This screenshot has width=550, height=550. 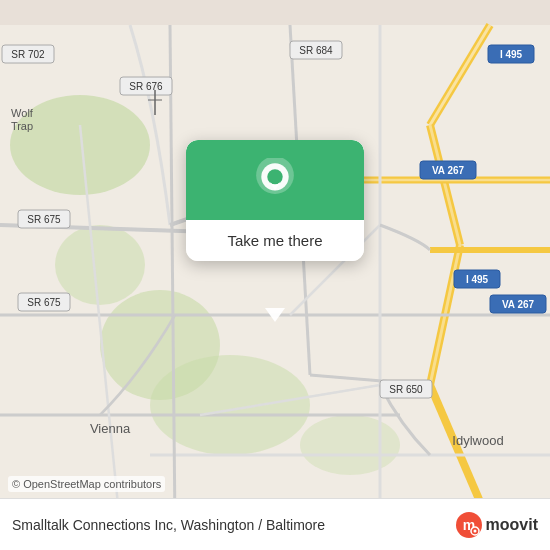 I want to click on svg-text: SR 702, so click(x=28, y=54).